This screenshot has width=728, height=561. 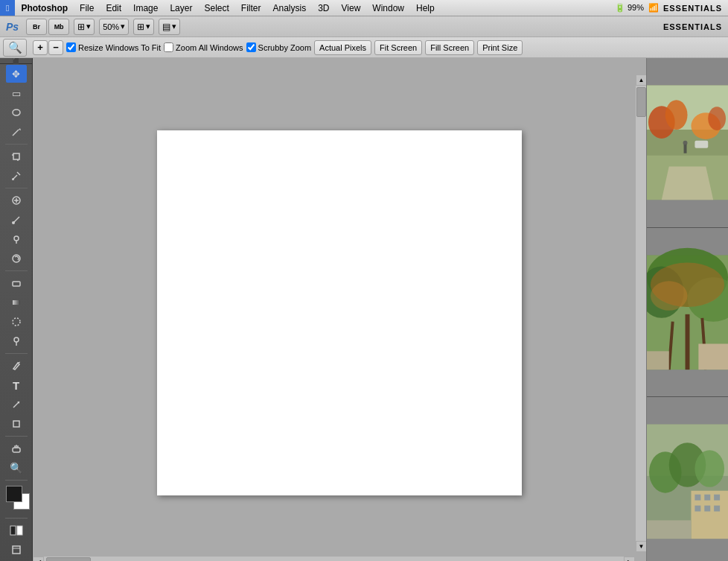 I want to click on layout-dropdown: ▤▾, so click(x=170, y=27).